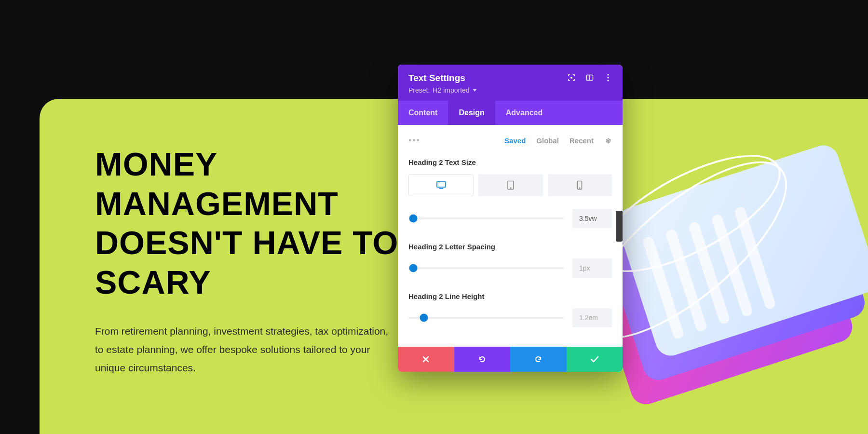  Describe the element at coordinates (595, 359) in the screenshot. I see `accept-button` at that location.